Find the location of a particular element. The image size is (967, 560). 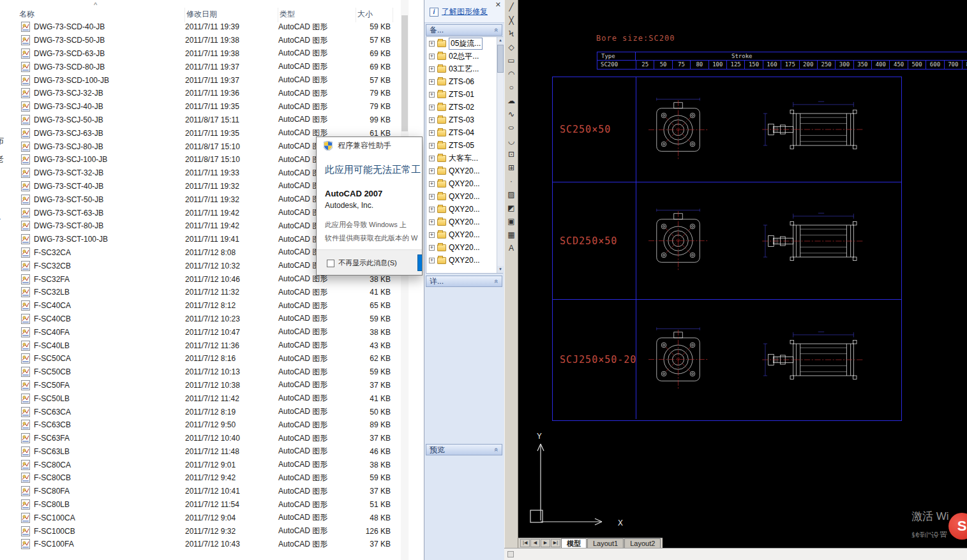

file-row: F-SC50CB 2011/7/12 10:13 AutoCAD 图形 59 K… is located at coordinates (197, 372).